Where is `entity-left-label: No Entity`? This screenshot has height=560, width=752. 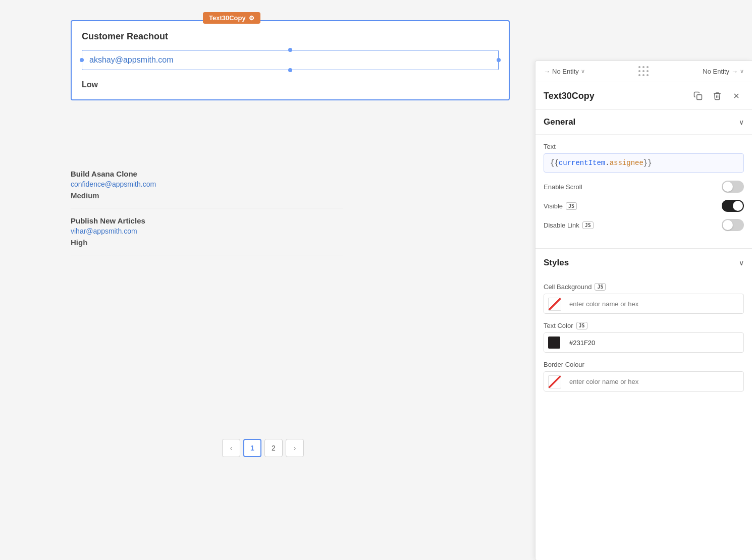
entity-left-label: No Entity is located at coordinates (565, 72).